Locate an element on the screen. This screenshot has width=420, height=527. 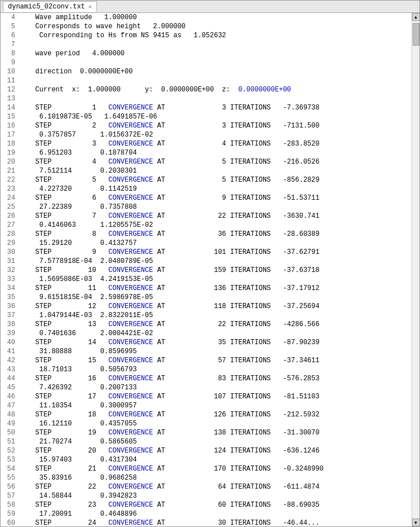
line-content: 0.7401636 2.0004421E-02 is located at coordinates (86, 333).